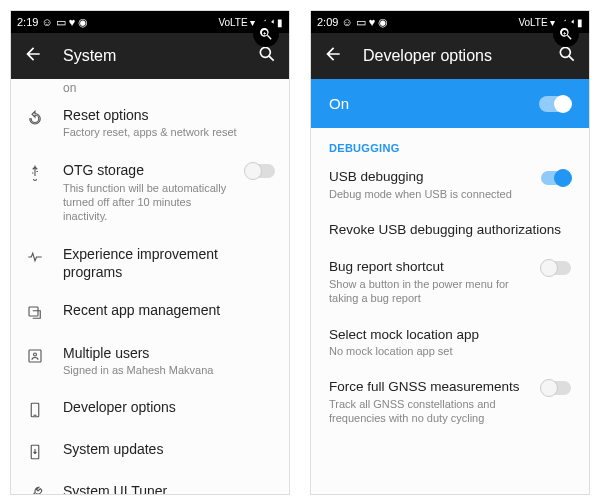 The height and width of the screenshot is (503, 600). Describe the element at coordinates (150, 56) in the screenshot. I see `page-title: System` at that location.